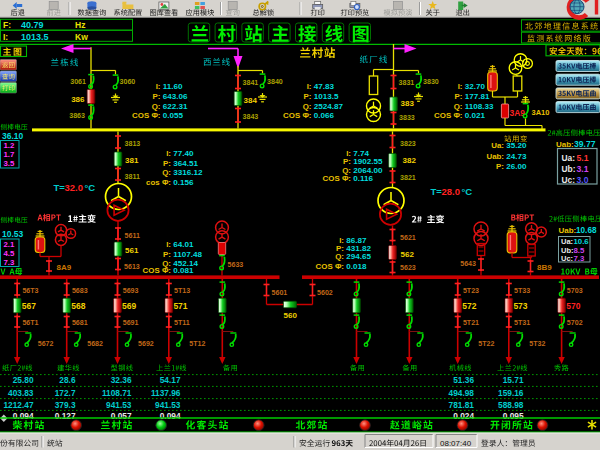 Image resolution: width=600 pixels, height=450 pixels. I want to click on svg-text: 5613, so click(132, 267).